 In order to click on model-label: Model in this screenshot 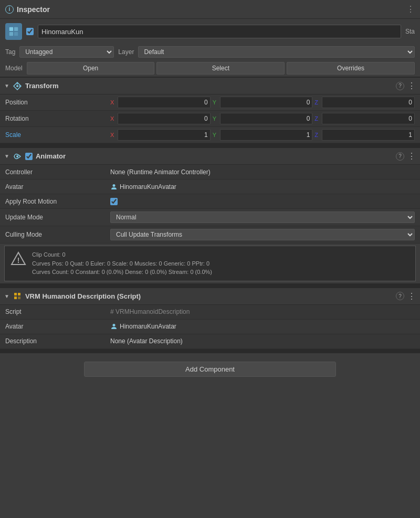, I will do `click(14, 68)`.